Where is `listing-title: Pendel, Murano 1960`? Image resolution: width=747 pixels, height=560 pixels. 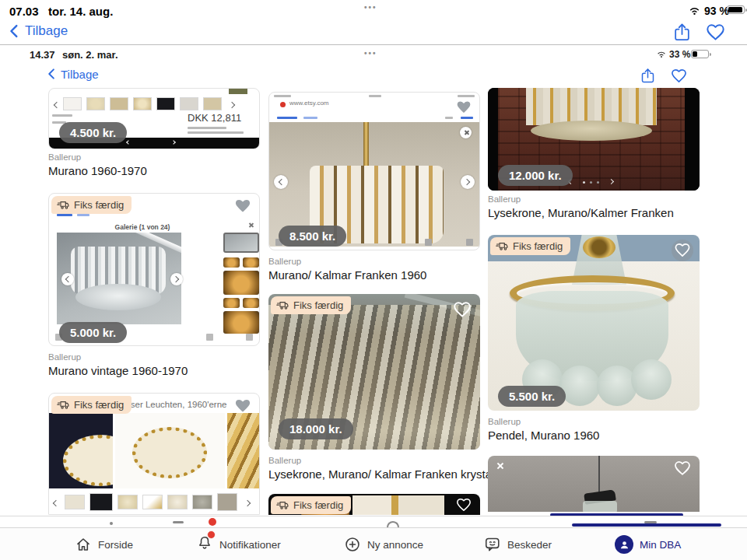 listing-title: Pendel, Murano 1960 is located at coordinates (543, 436).